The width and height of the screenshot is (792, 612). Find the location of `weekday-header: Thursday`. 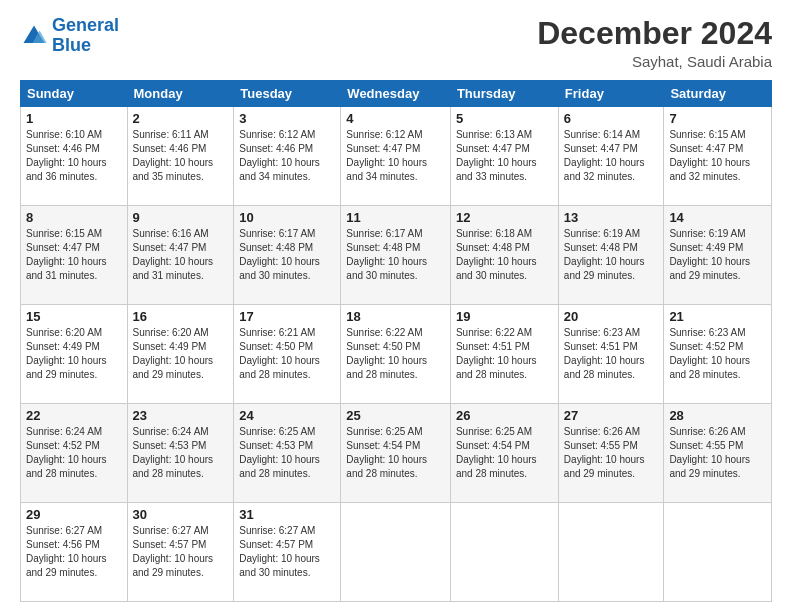

weekday-header: Thursday is located at coordinates (504, 94).